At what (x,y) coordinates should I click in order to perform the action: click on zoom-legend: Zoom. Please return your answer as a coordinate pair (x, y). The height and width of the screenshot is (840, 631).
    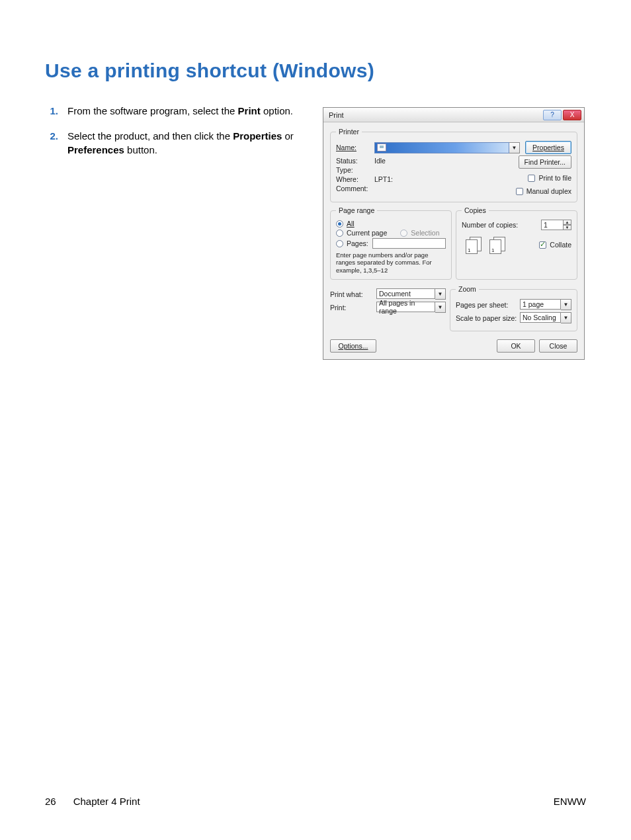
    Looking at the image, I should click on (467, 289).